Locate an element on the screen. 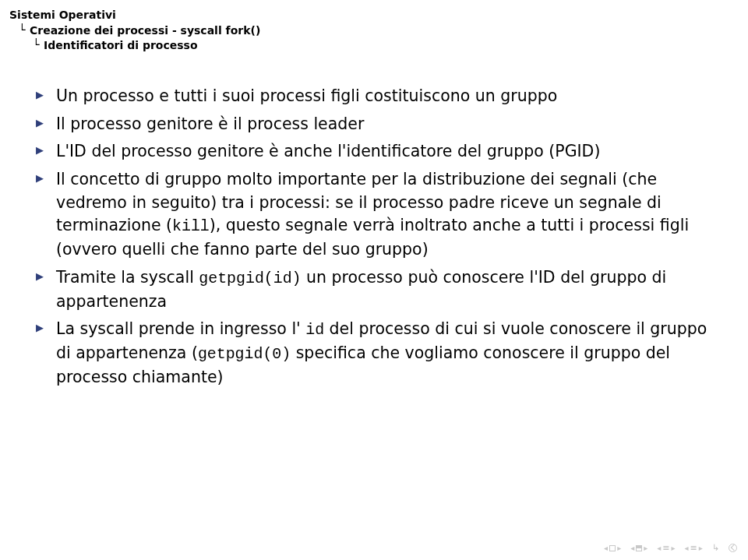  slide-header: Sistemi Operativi └ Creazione dei proces… is located at coordinates (374, 26).